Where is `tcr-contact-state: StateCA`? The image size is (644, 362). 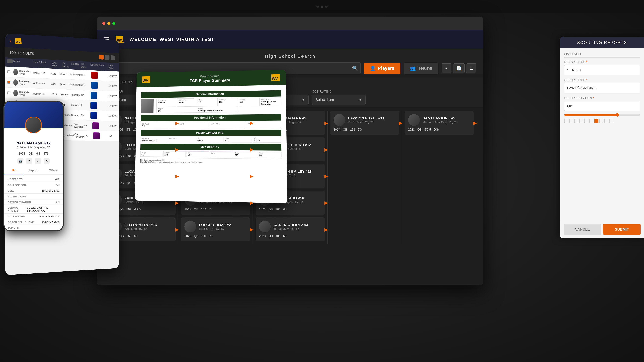 tcr-contact-state: StateCA is located at coordinates (238, 140).